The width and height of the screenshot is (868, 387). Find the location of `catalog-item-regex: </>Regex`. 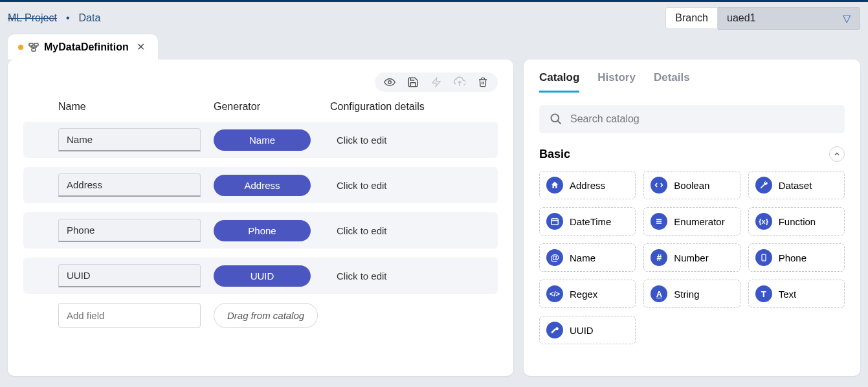

catalog-item-regex: </>Regex is located at coordinates (588, 294).